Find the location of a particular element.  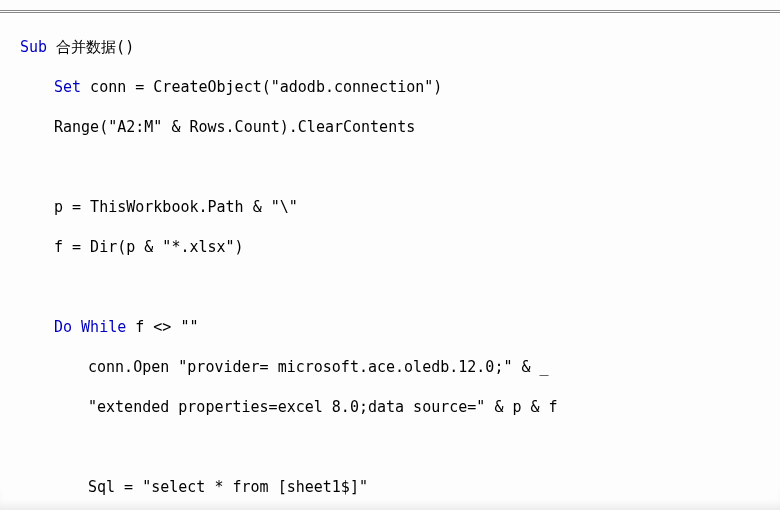

code-text: p = ThisWorkbook.Path & "\" is located at coordinates (176, 207).